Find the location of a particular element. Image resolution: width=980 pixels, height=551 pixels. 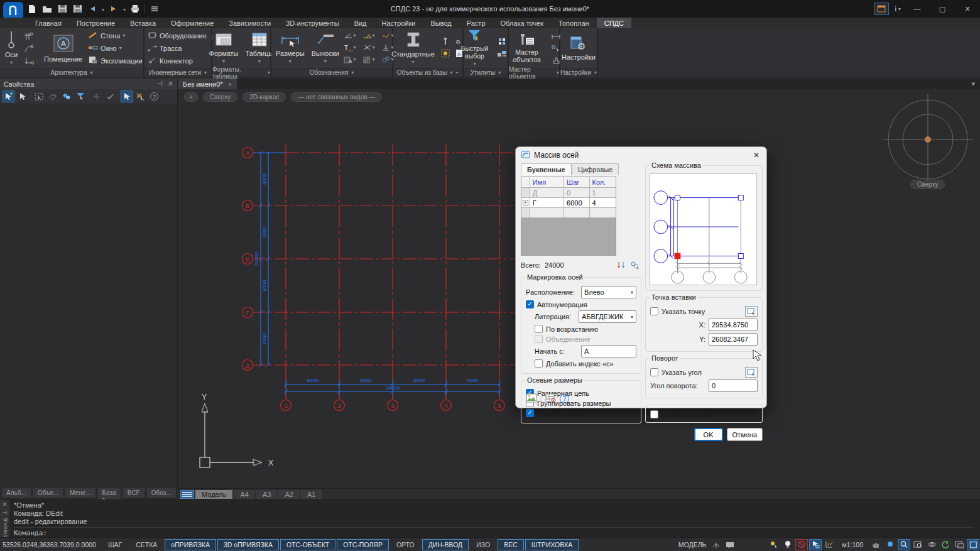

check-dim-icon is located at coordinates (111, 97).